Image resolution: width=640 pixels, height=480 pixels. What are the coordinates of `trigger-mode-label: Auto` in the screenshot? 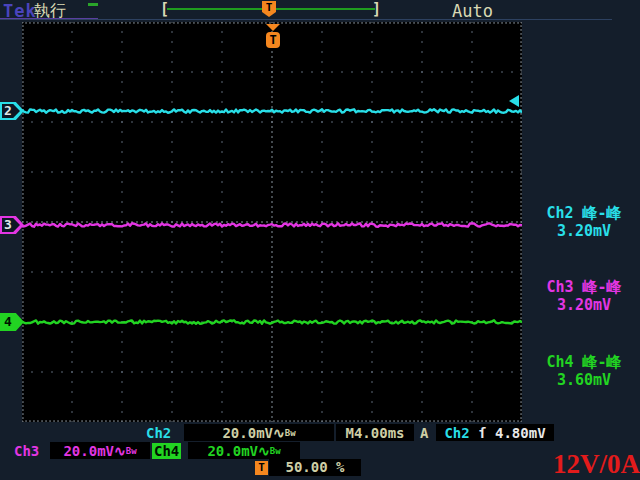 It's located at (472, 11).